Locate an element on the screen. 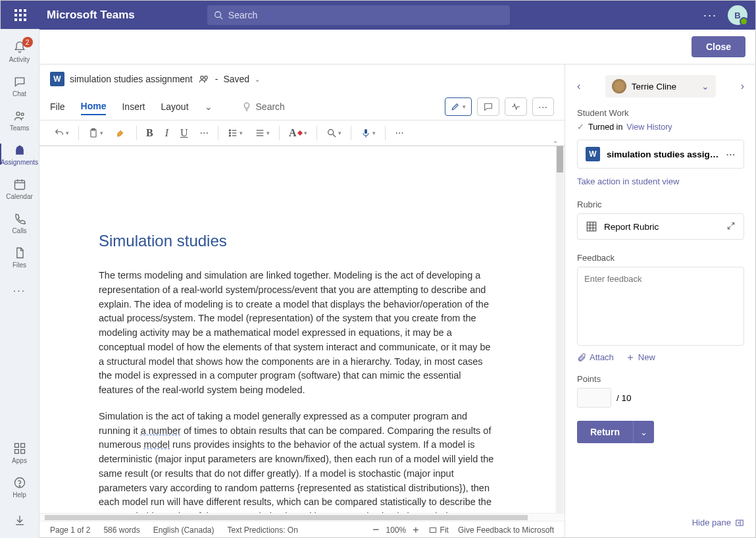  feedback-input is located at coordinates (661, 306).